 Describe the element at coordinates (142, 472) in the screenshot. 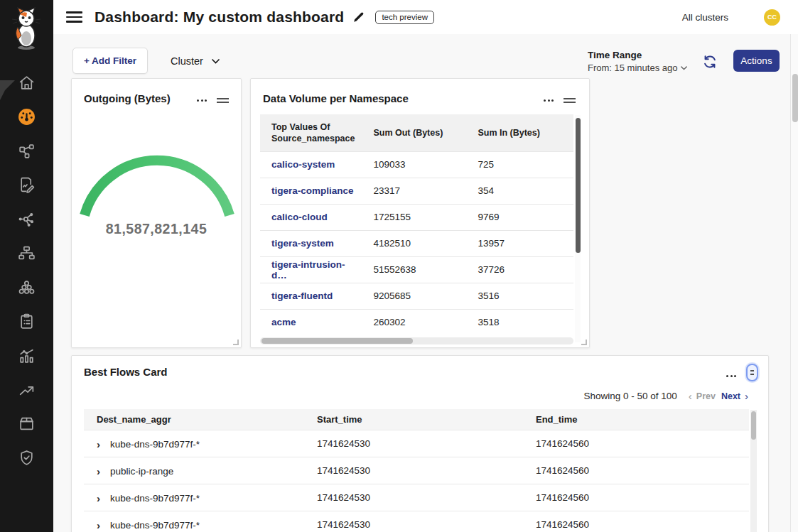

I see `dest-name-cell: public-ip-range` at that location.